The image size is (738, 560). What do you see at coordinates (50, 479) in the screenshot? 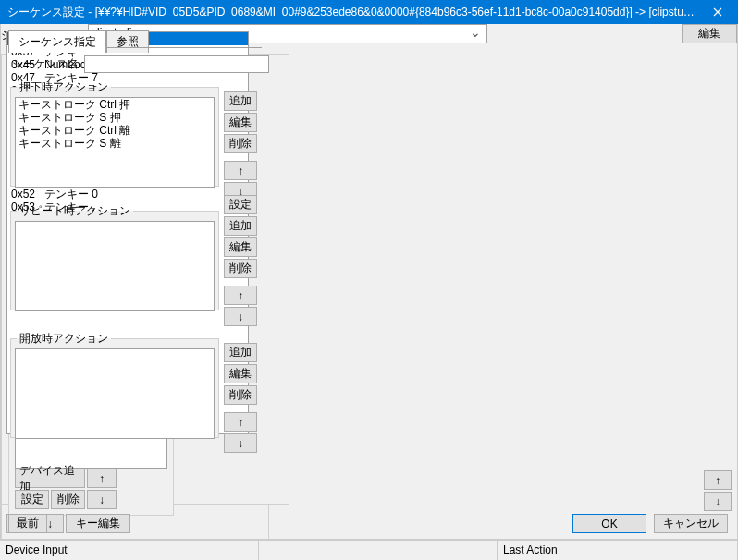
I see `hid-add-button: デバイス追加` at bounding box center [50, 479].